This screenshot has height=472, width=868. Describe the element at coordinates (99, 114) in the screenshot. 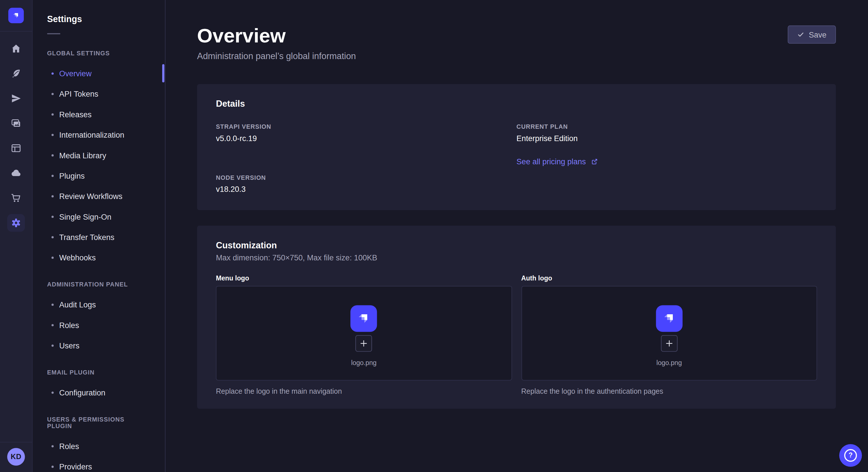

I see `sidebar-item-releases: Releases` at that location.